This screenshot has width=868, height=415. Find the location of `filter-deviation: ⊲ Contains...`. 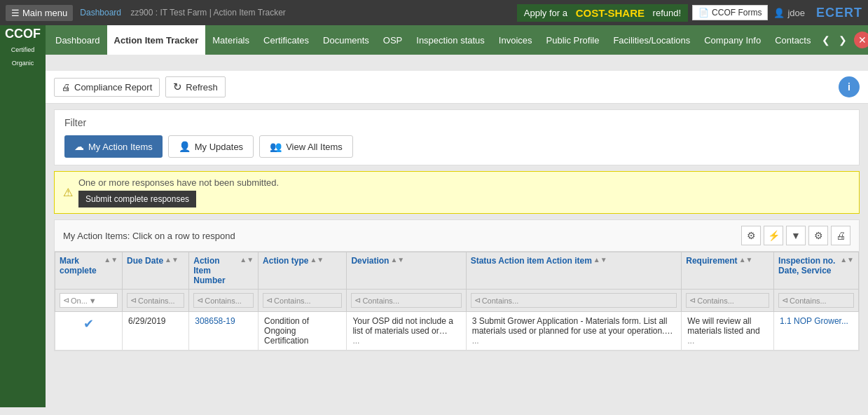

filter-deviation: ⊲ Contains... is located at coordinates (406, 301).